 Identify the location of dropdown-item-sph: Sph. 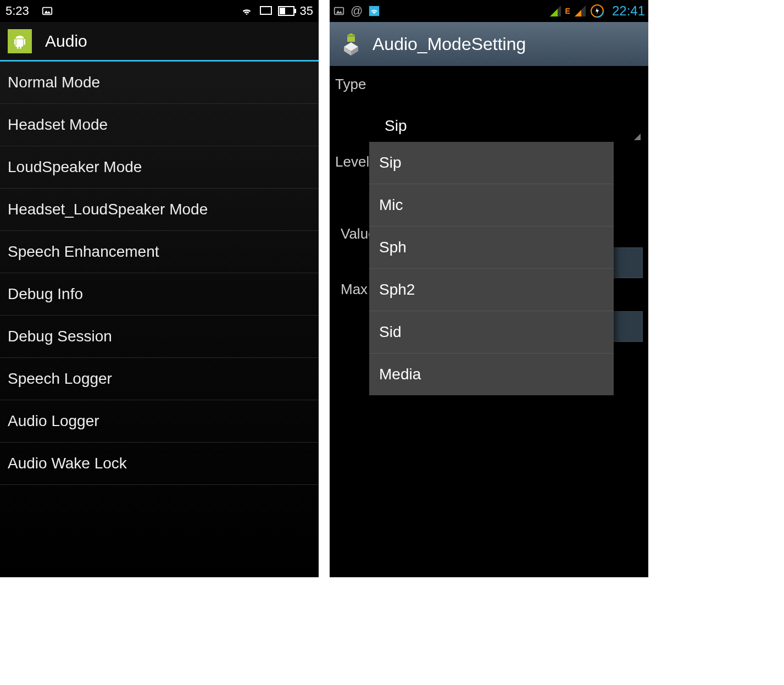
(491, 247).